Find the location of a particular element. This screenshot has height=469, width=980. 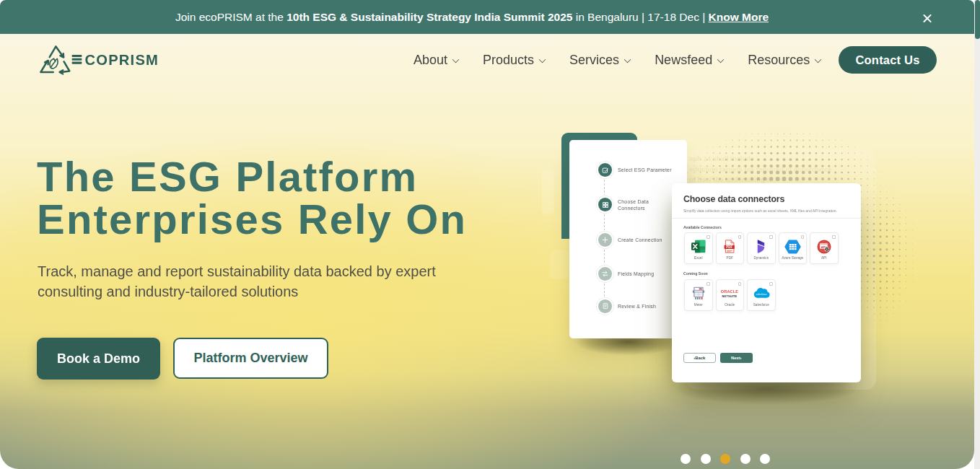

svg-text: PDF is located at coordinates (730, 247).